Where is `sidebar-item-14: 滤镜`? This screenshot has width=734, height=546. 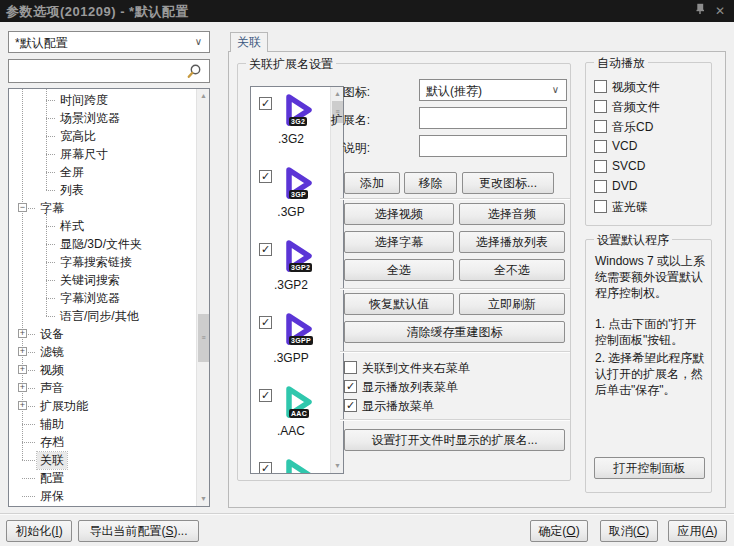 sidebar-item-14: 滤镜 is located at coordinates (52, 352).